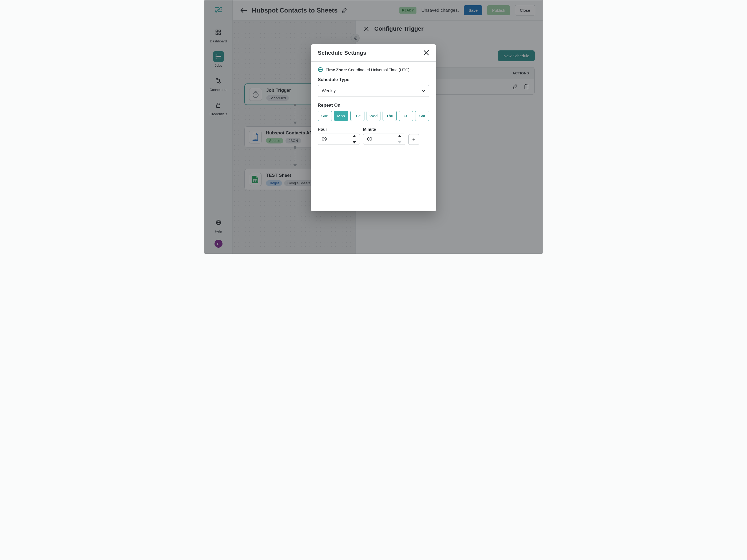 The height and width of the screenshot is (560, 747). I want to click on globe-icon, so click(320, 70).